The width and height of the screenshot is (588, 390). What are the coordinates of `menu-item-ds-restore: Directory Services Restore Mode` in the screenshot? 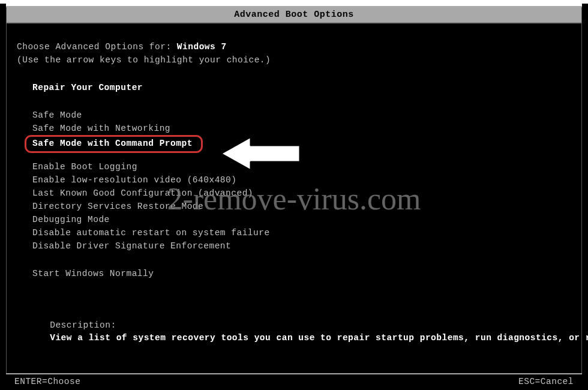 It's located at (118, 206).